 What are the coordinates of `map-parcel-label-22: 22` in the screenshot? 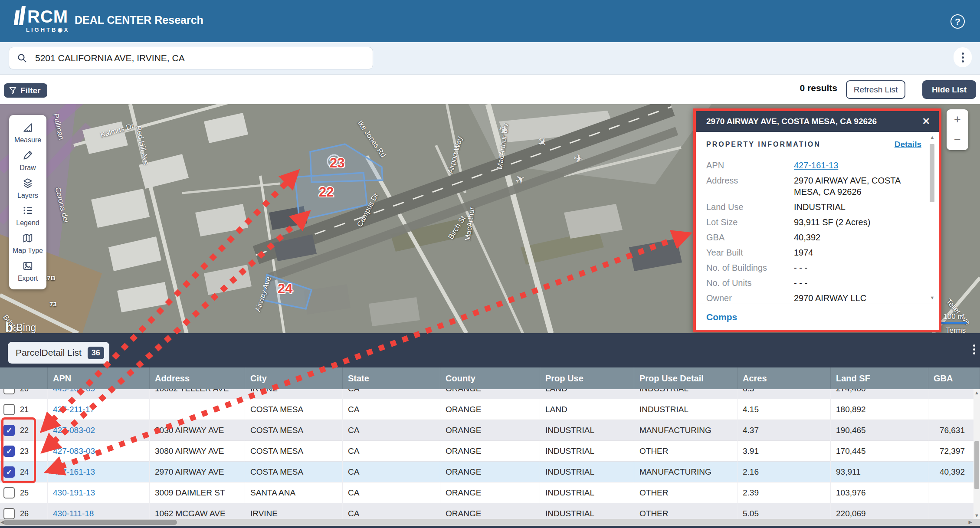 It's located at (326, 192).